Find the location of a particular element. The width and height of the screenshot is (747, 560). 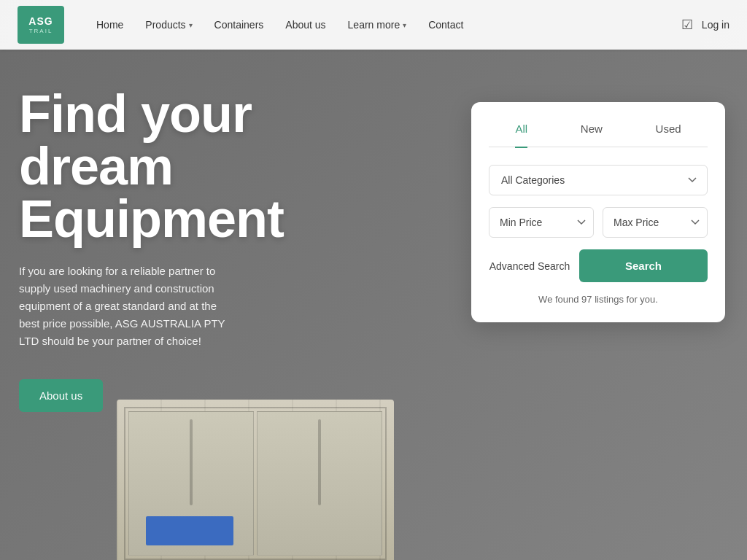

nav-products: Products ▾ is located at coordinates (169, 25).